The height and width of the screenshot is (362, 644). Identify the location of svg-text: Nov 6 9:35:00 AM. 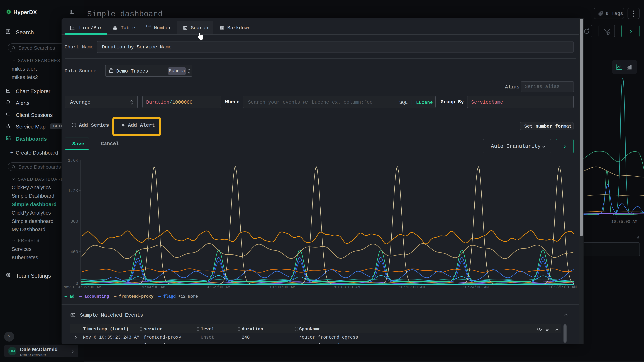
(82, 287).